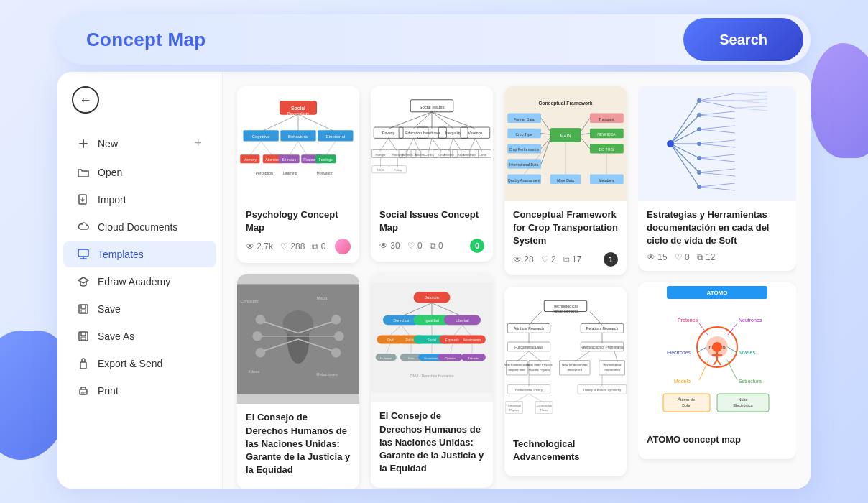 The image size is (868, 503). Describe the element at coordinates (432, 446) in the screenshot. I see `card-info-derechos: El Consejo de Derechos Humanos de las Na…` at that location.